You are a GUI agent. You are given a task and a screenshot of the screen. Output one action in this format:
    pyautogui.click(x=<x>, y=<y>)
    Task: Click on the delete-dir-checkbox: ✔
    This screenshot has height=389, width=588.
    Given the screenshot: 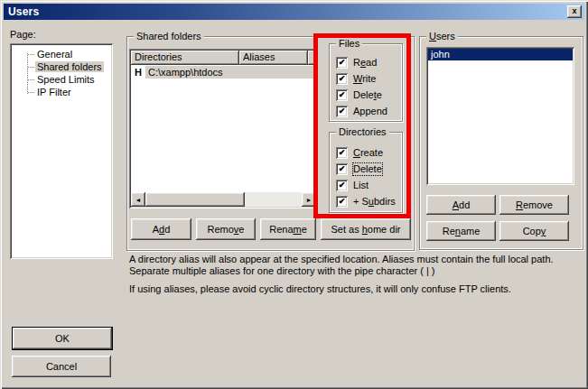 What is the action you would take?
    pyautogui.click(x=341, y=170)
    